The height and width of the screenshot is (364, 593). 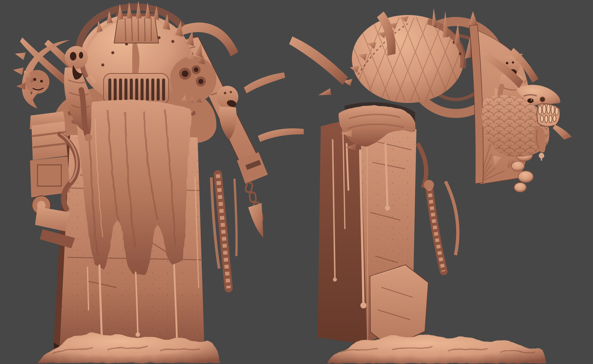 I want to click on dragon-eye-icon, so click(x=531, y=101).